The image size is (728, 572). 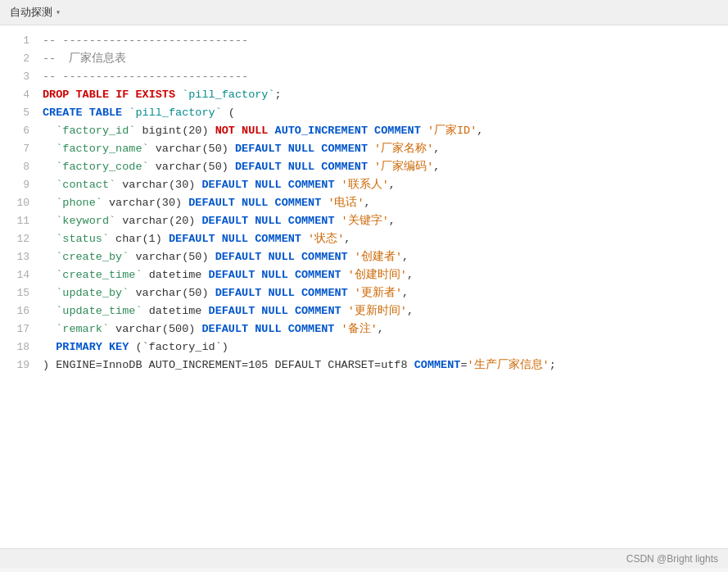 What do you see at coordinates (85, 293) in the screenshot?
I see `code-token: `update_by`` at bounding box center [85, 293].